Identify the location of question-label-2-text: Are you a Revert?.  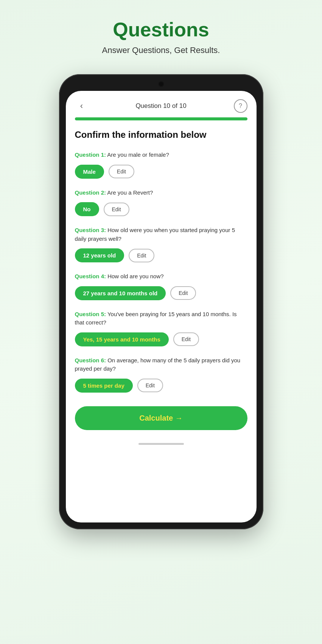
(129, 192).